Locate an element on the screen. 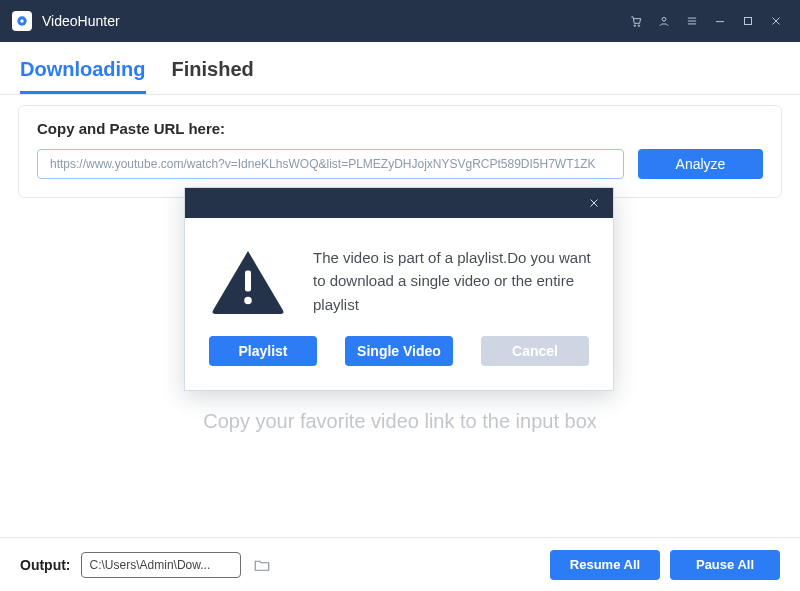  cancel-button: Cancel is located at coordinates (535, 351).